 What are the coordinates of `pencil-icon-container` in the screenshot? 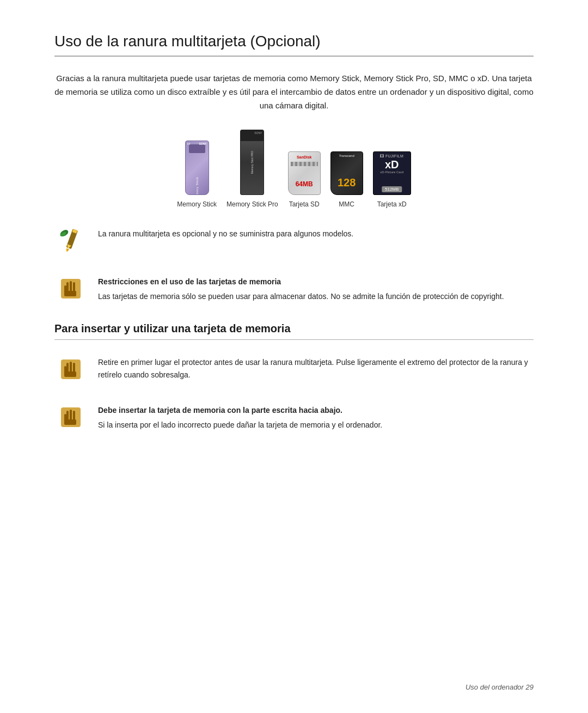 It's located at (71, 241).